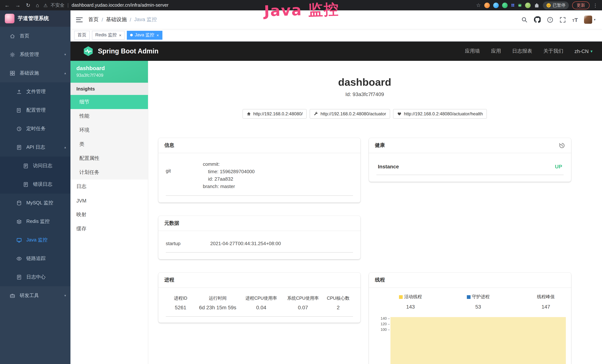 The height and width of the screenshot is (364, 602). What do you see at coordinates (109, 102) in the screenshot?
I see `menu-item-details: 细节` at bounding box center [109, 102].